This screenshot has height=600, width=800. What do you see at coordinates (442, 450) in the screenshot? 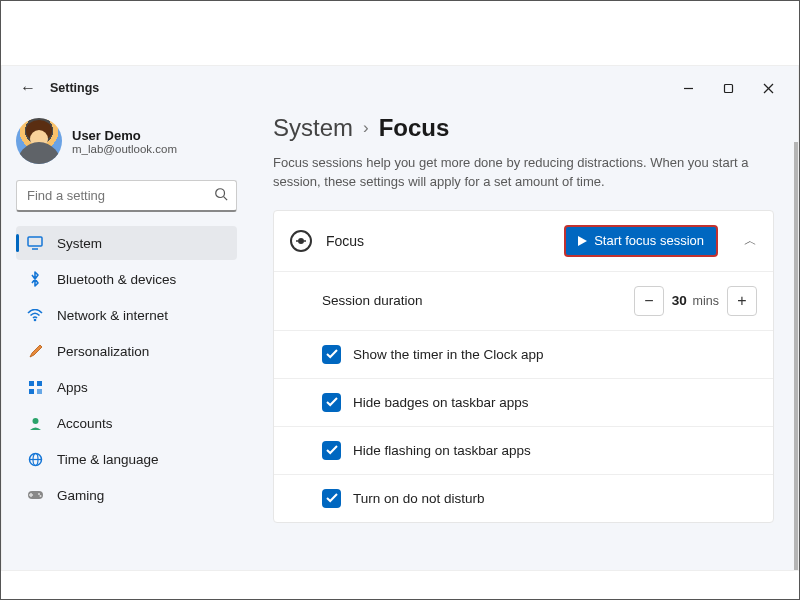
I see `option-label: Hide flashing on taskbar apps` at bounding box center [442, 450].